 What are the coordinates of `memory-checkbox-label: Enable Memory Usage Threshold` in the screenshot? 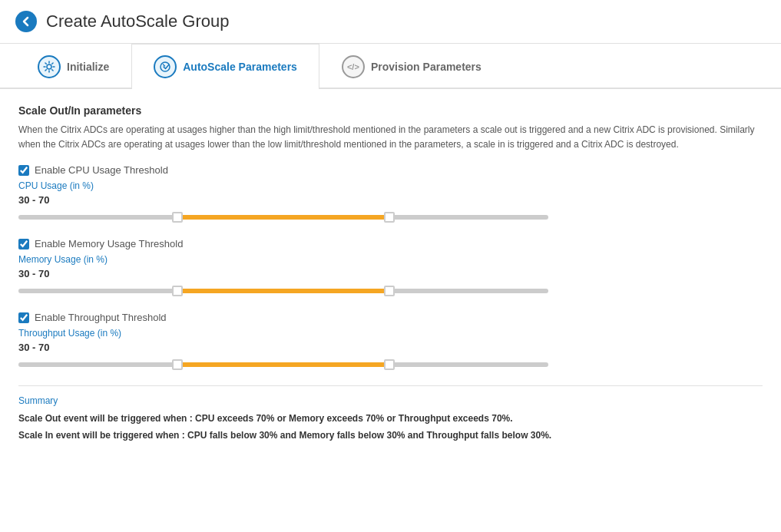 It's located at (109, 244).